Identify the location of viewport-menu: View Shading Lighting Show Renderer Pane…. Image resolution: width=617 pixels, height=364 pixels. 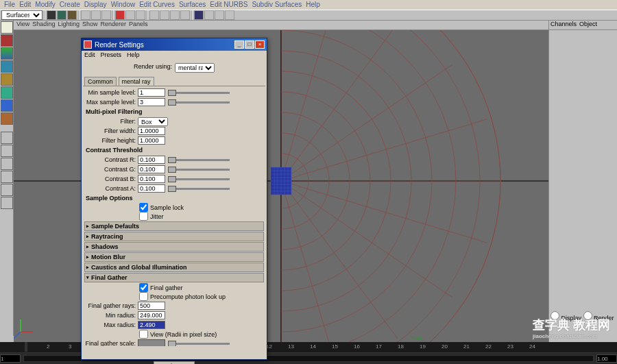
(281, 25).